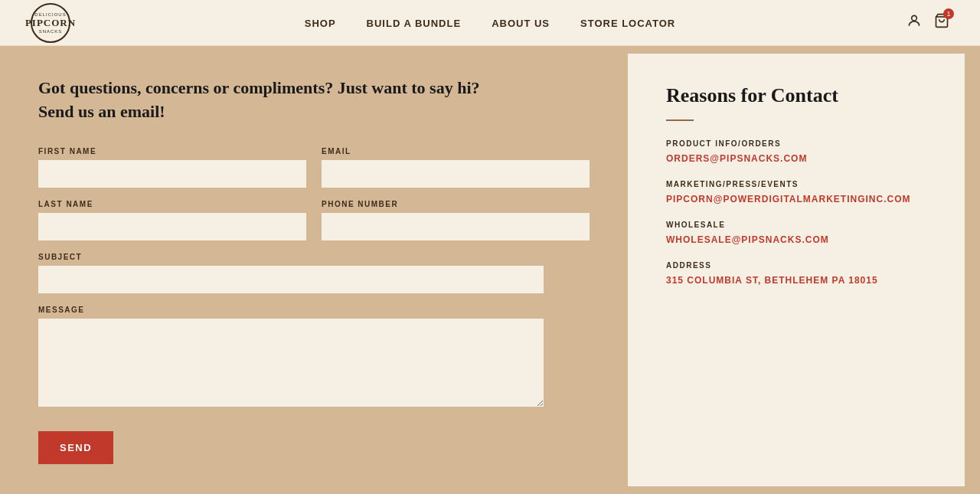 This screenshot has width=980, height=494. I want to click on reason-category-address: ADDRESS, so click(796, 265).